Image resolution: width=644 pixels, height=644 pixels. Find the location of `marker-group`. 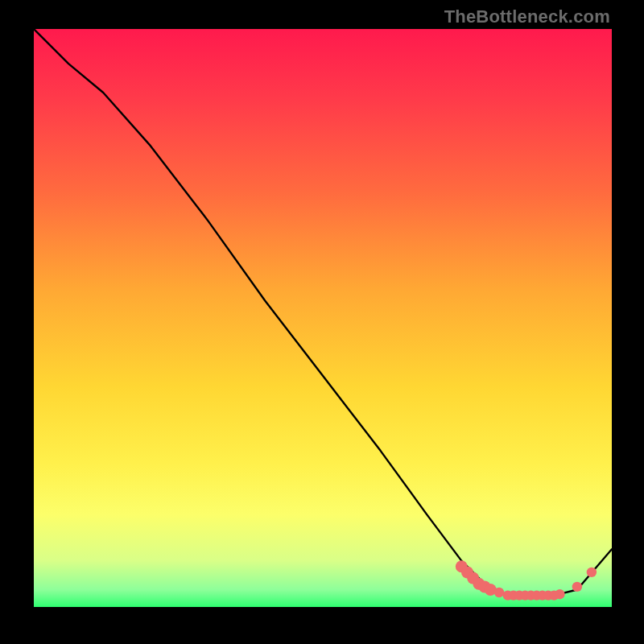

marker-group is located at coordinates (526, 580).